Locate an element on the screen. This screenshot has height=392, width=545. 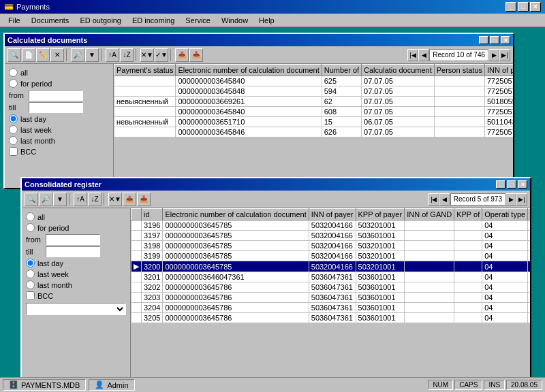
taskbar-num: NUM is located at coordinates (440, 385).